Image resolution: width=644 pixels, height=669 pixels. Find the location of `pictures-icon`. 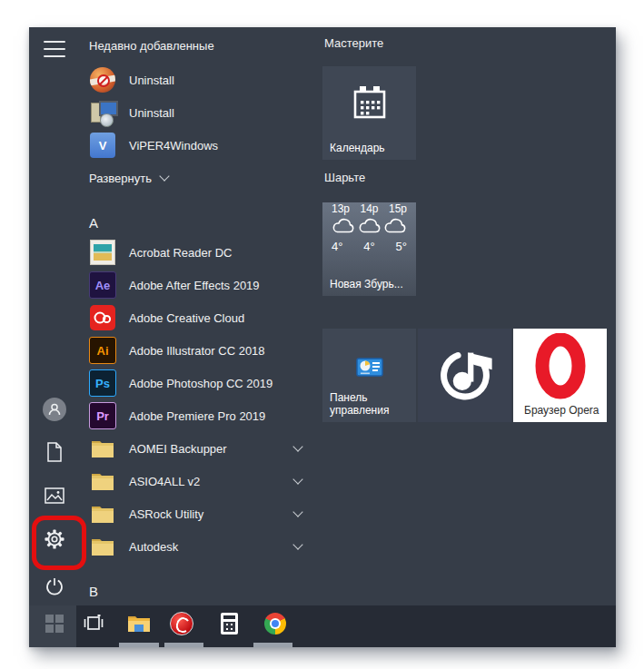

pictures-icon is located at coordinates (54, 497).